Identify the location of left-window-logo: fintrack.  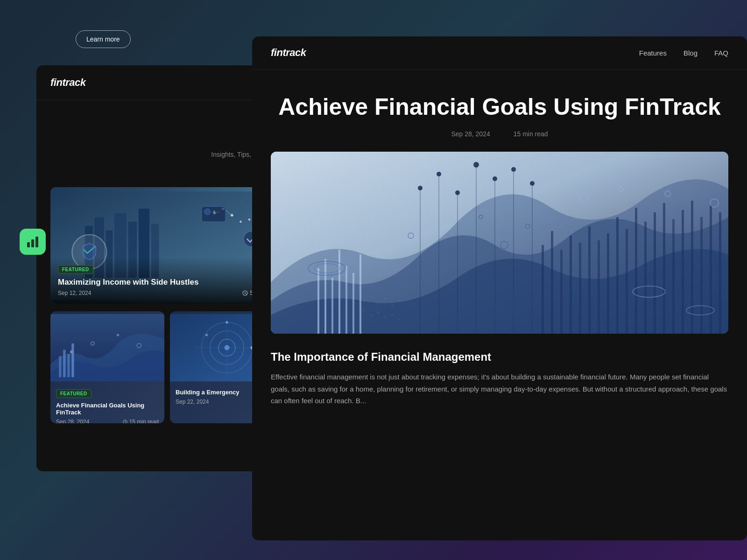
(68, 83).